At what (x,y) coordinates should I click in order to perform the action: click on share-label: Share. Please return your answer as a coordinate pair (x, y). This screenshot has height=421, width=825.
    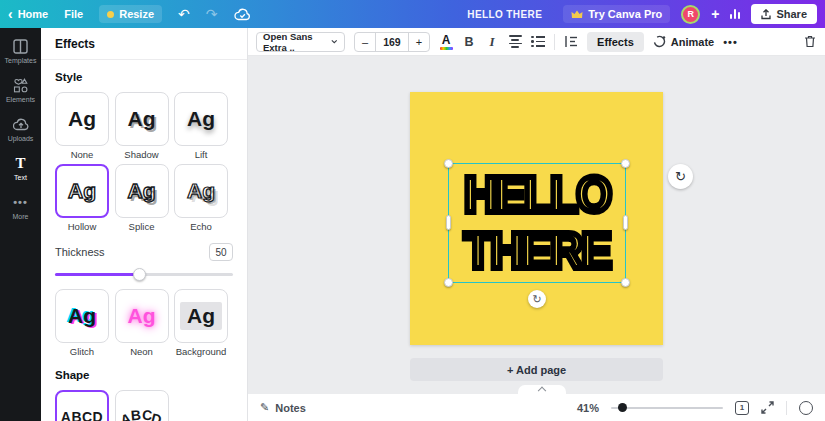
    Looking at the image, I should click on (792, 14).